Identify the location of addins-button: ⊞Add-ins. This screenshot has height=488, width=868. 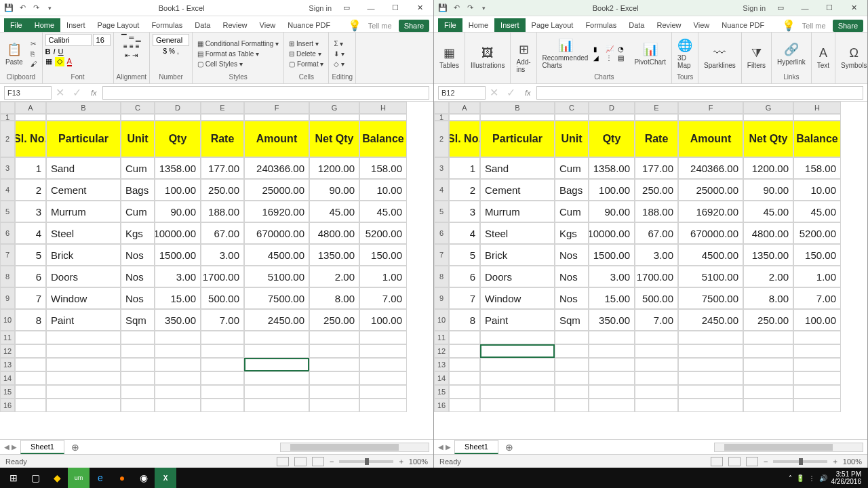
(524, 58).